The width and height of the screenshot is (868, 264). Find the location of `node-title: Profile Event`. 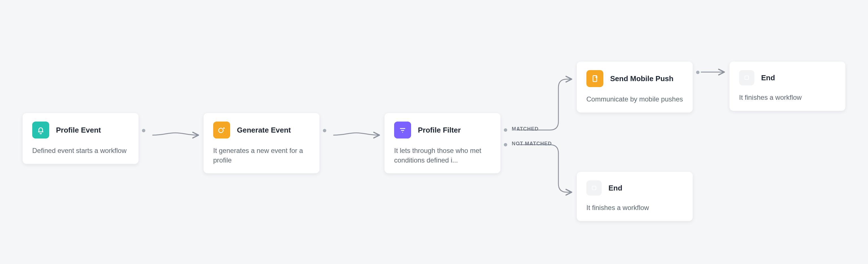

node-title: Profile Event is located at coordinates (79, 130).